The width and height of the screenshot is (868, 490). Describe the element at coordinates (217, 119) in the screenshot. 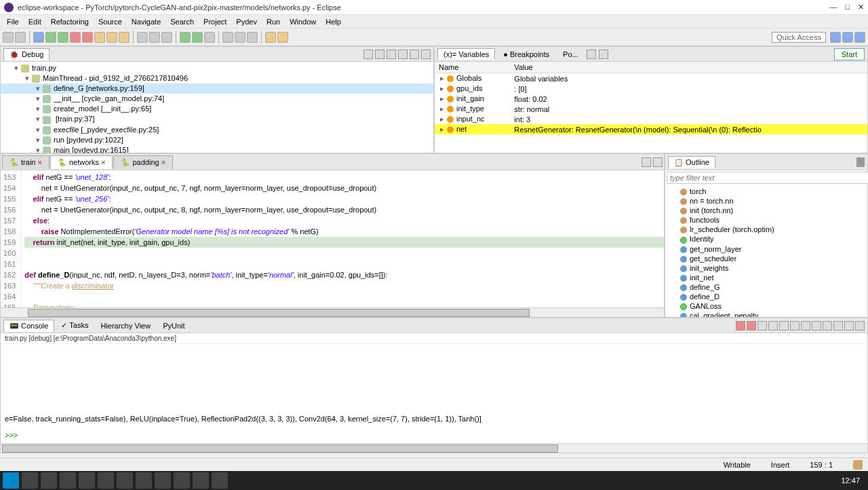

I see `stack-frame: ▾ [train.py:37]` at that location.